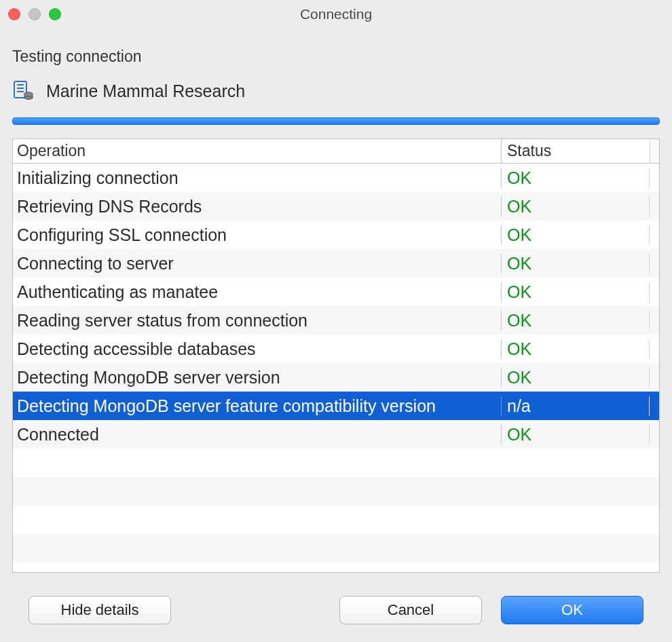 Image resolution: width=672 pixels, height=642 pixels. I want to click on table-row: Connecting to serverOK, so click(336, 263).